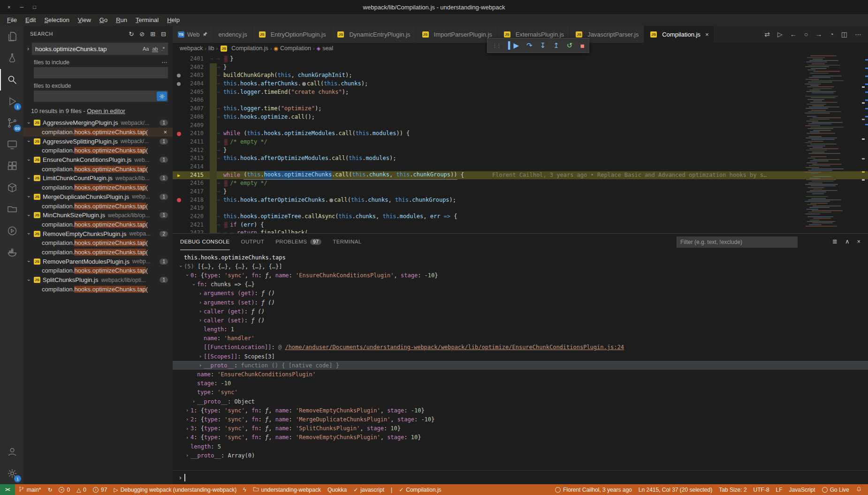  I want to click on status-language: JavaScript, so click(802, 490).